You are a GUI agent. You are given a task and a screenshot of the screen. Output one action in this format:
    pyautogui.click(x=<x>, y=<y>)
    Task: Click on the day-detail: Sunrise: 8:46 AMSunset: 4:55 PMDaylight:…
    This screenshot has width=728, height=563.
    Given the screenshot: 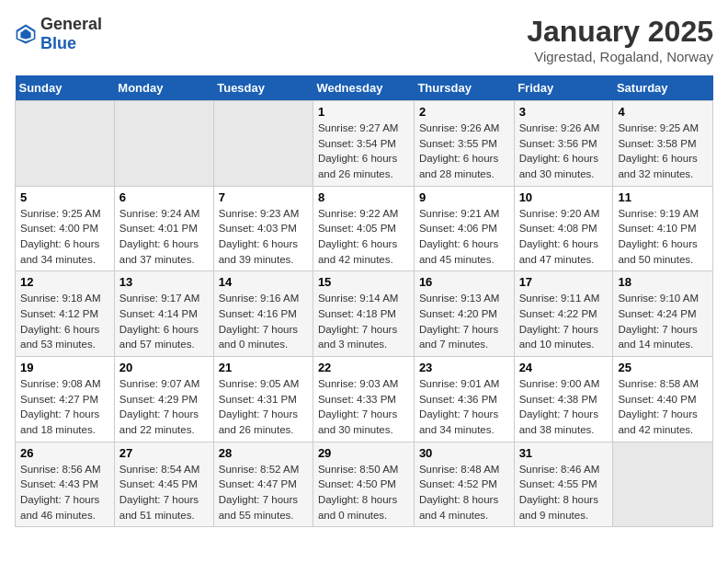 What is the action you would take?
    pyautogui.click(x=564, y=493)
    